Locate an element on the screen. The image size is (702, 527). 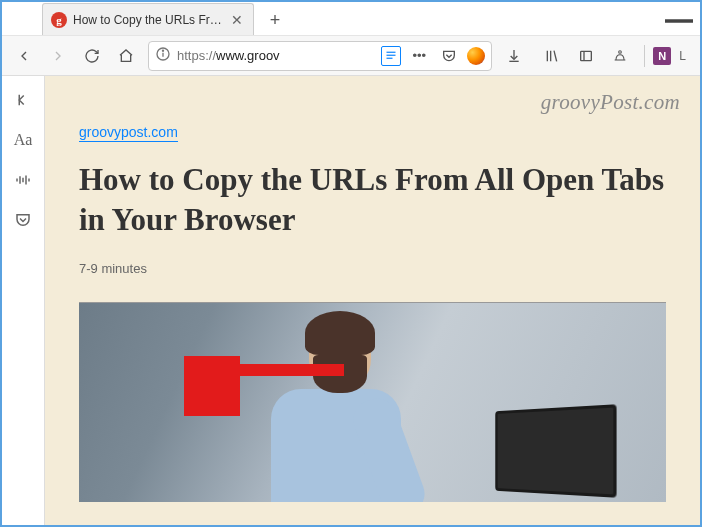
browser-tab: g How to Copy the URLs From All ✕ is located at coordinates (148, 19).